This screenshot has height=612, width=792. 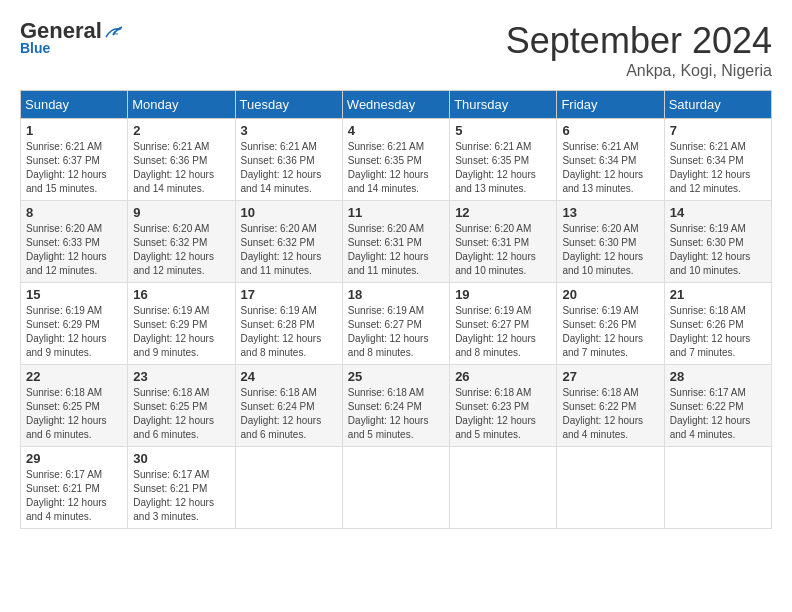 What do you see at coordinates (182, 242) in the screenshot?
I see `calendar-cell: 9 Sunrise: 6:20 AM Sunset: 6:32 PM Dayli…` at bounding box center [182, 242].